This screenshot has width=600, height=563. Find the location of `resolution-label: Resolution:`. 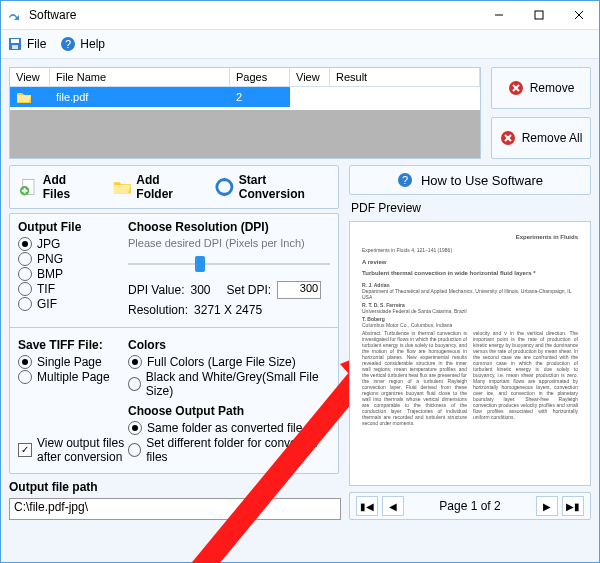

resolution-label: Resolution: is located at coordinates (158, 310).